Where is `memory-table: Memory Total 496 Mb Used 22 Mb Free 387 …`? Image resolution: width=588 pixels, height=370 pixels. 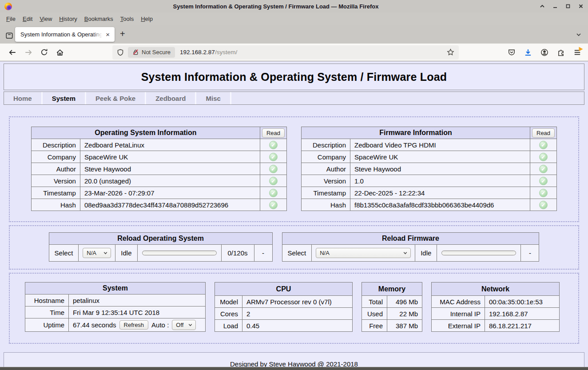 memory-table: Memory Total 496 Mb Used 22 Mb Free 387 … is located at coordinates (392, 307).